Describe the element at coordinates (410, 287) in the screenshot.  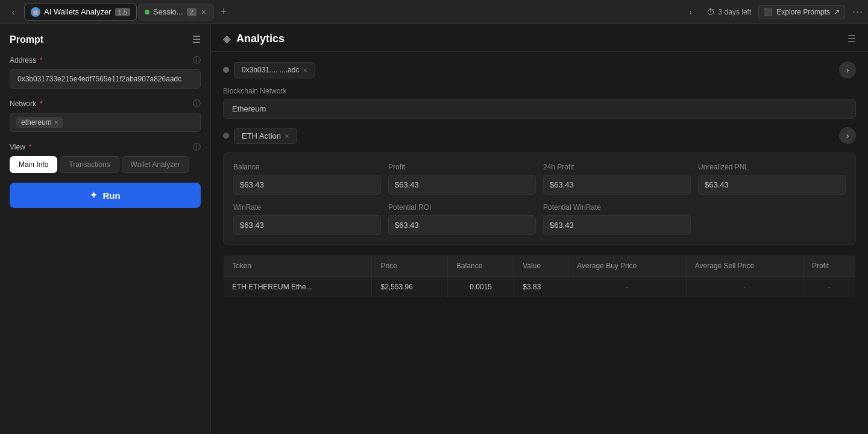
I see `price-cell: $2,553.96` at that location.